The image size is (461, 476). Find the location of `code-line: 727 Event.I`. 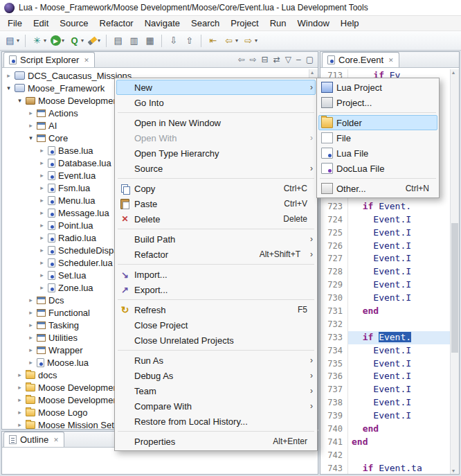

code-line: 727 Event.I is located at coordinates (385, 259).